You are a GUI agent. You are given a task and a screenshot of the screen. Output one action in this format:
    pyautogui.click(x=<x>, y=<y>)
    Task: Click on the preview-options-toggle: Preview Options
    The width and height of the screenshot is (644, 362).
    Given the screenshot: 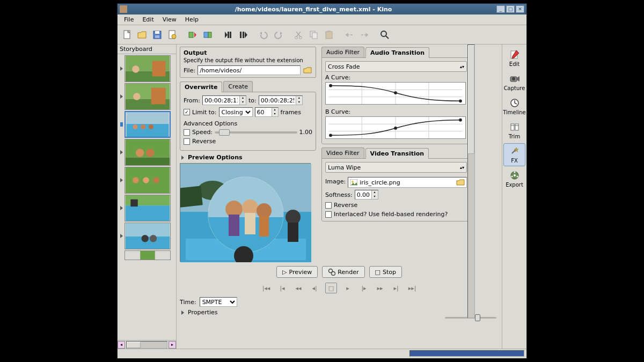 What is the action you would take?
    pyautogui.click(x=248, y=158)
    